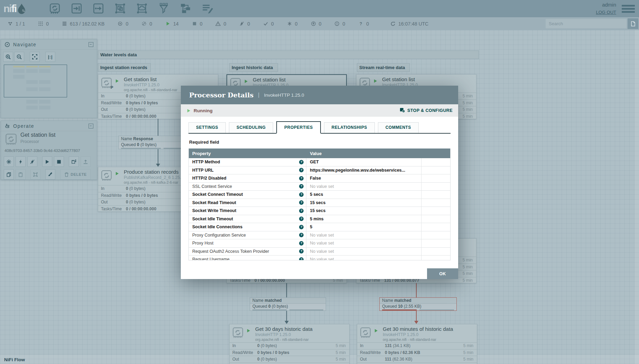  I want to click on properties-rows: HTTP Method?GETHTTP URL?https://www.pege…, so click(320, 209).